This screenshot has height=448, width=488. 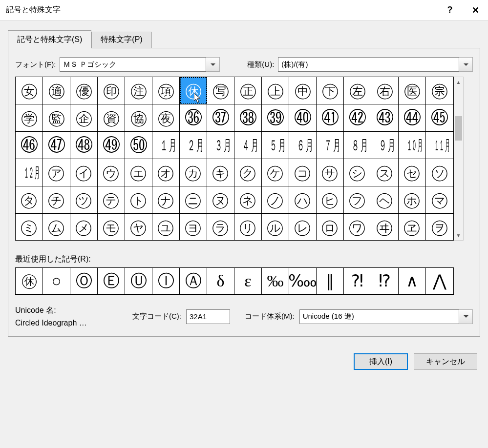 What do you see at coordinates (303, 91) in the screenshot?
I see `grid-cell: ㊥` at bounding box center [303, 91].